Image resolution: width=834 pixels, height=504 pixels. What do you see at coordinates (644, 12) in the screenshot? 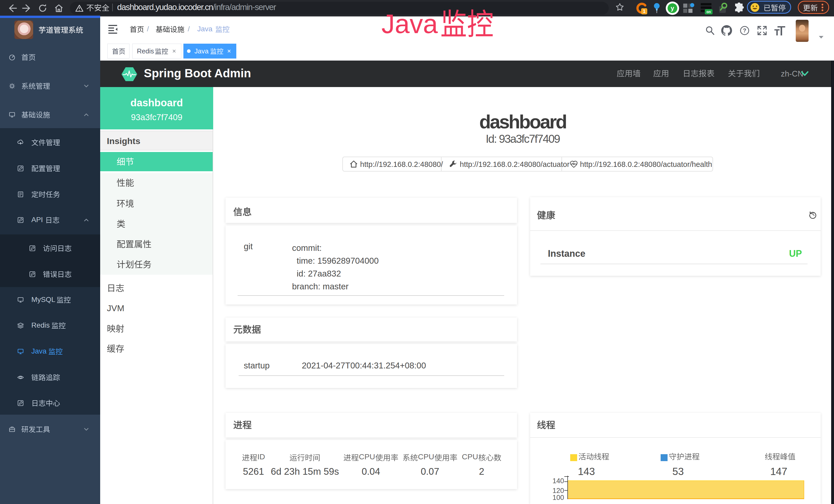
I see `svg-text: 1` at bounding box center [644, 12].